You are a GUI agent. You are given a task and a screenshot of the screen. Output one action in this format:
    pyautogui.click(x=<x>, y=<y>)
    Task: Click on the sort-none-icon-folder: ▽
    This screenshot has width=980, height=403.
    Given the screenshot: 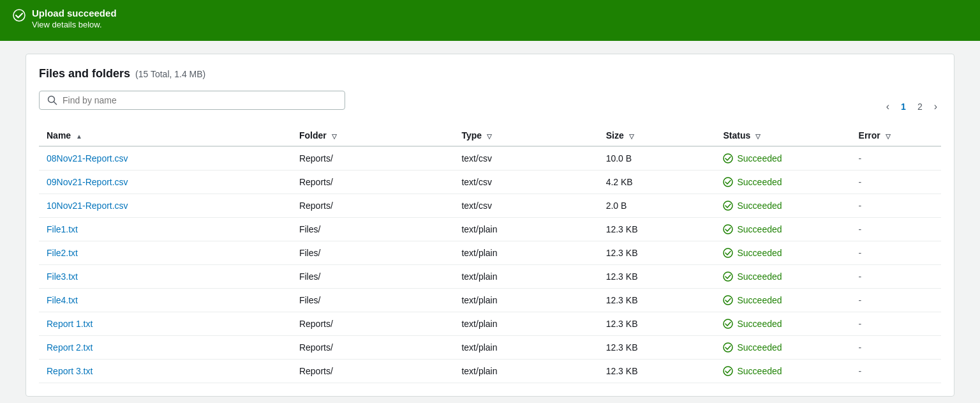 What is the action you would take?
    pyautogui.click(x=334, y=137)
    